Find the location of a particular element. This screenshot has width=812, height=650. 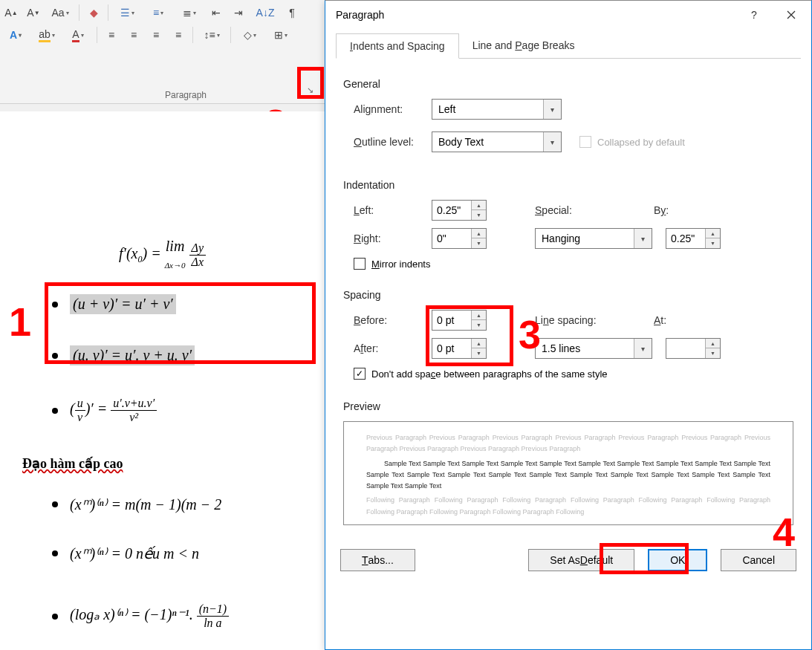

justify-btn: ≡ is located at coordinates (178, 35).